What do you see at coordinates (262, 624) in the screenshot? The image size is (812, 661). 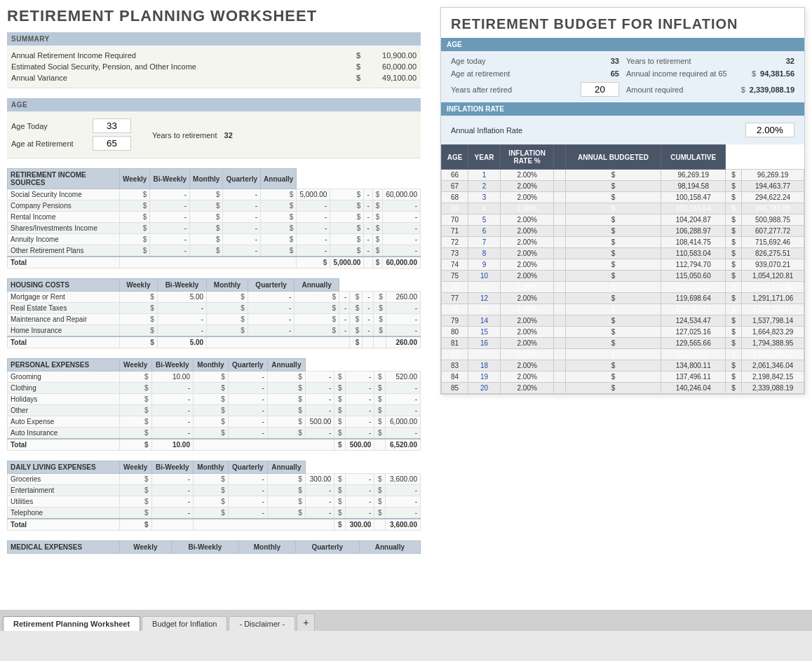 I see `tab-disclaimer: - Disclaimer -` at bounding box center [262, 624].